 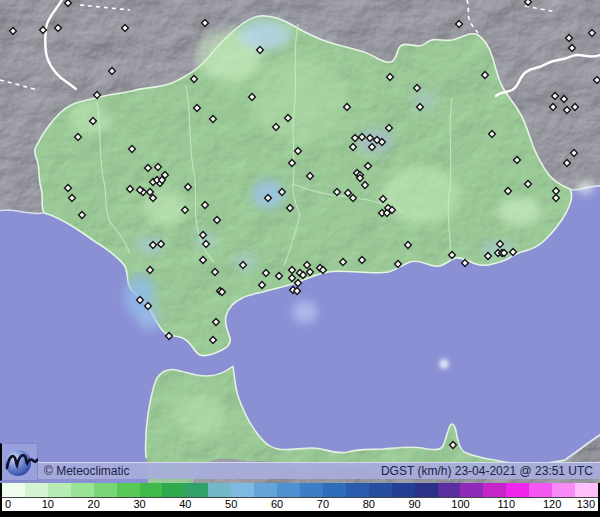 I want to click on scale-tick-label: 0, so click(x=8, y=504).